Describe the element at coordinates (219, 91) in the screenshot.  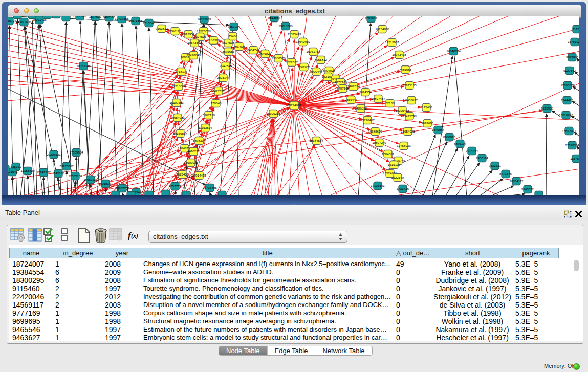
I see `svg-text: 8427552` at that location.